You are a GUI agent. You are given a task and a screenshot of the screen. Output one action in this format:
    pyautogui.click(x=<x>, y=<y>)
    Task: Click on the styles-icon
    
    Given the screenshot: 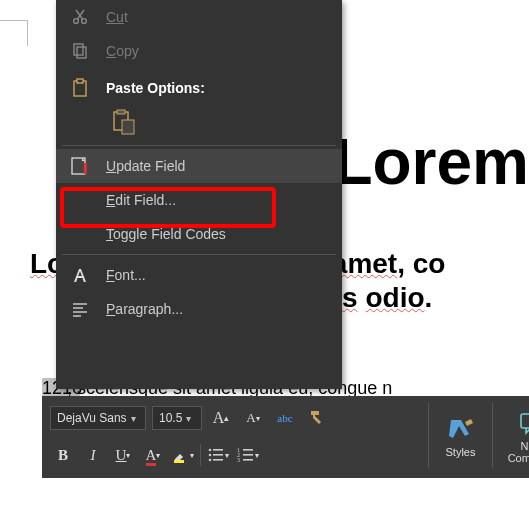 What is the action you would take?
    pyautogui.click(x=461, y=429)
    